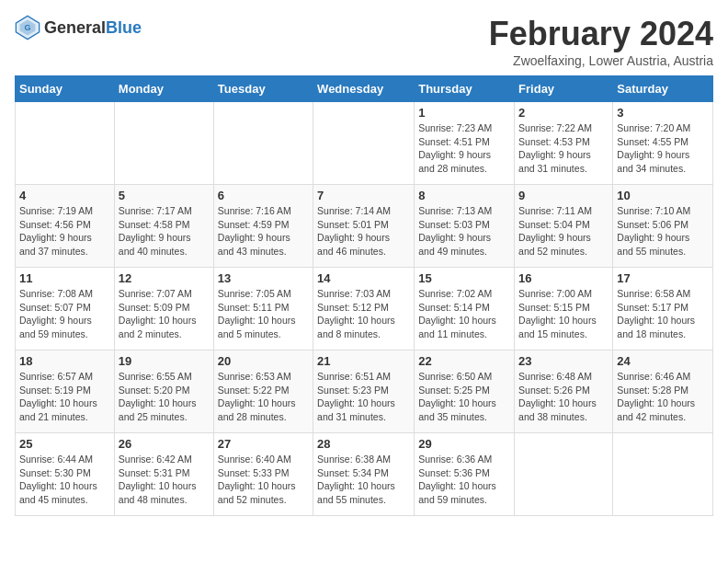 The width and height of the screenshot is (728, 563). What do you see at coordinates (664, 144) in the screenshot?
I see `calendar-cell: 3Sunrise: 7:20 AMSunset: 4:55 PMDaylight…` at bounding box center [664, 144].